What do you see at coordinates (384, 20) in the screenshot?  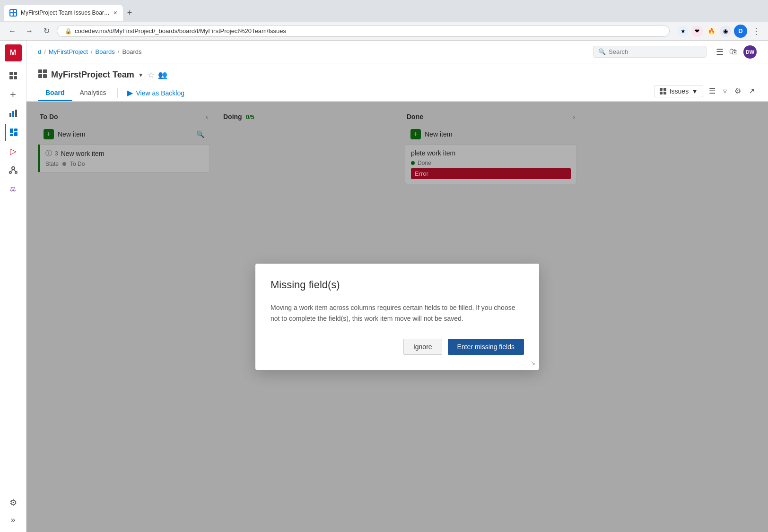 I see `browser-chrome: MyFirstProject Team Issues Boar… × + ← →…` at bounding box center [384, 20].